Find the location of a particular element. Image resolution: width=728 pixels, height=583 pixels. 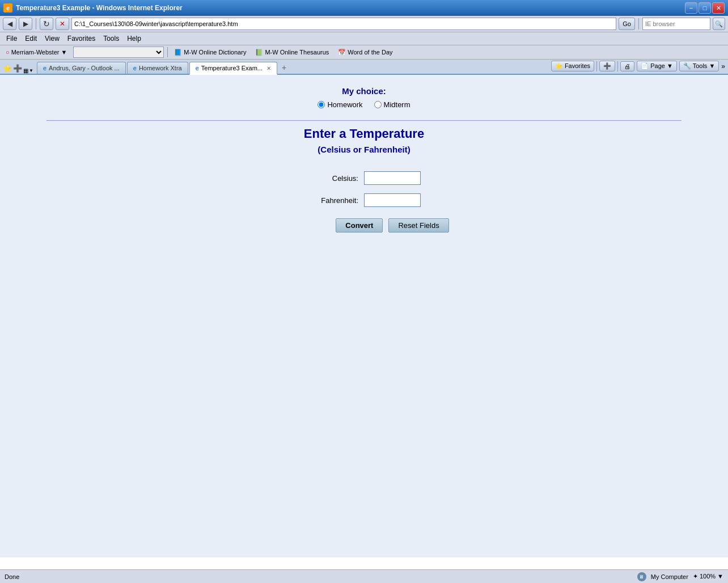

menu-edit: Edit is located at coordinates (31, 39).